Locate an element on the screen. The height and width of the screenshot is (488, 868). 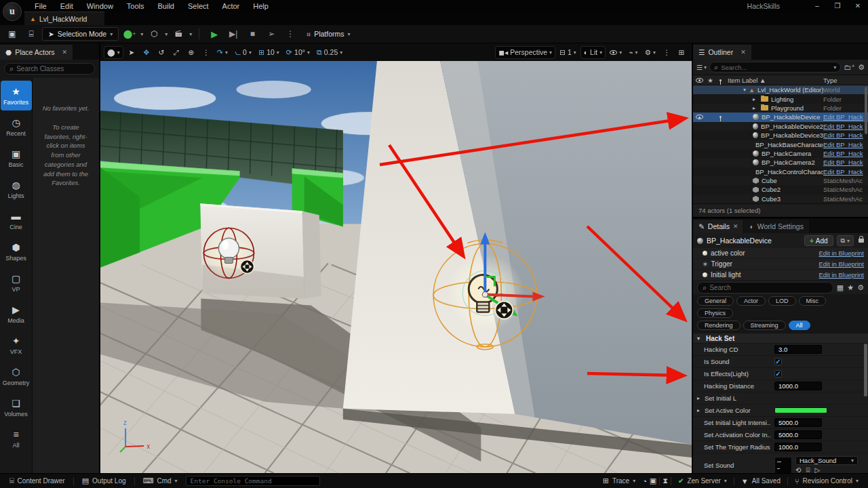
filter-misc: Misc is located at coordinates (812, 301).